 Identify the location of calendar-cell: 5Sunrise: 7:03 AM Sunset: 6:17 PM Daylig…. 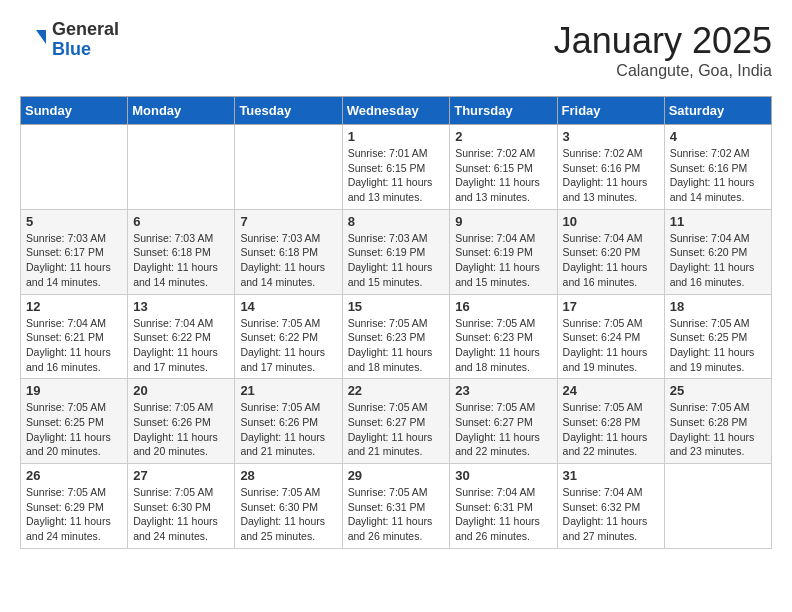
(74, 252).